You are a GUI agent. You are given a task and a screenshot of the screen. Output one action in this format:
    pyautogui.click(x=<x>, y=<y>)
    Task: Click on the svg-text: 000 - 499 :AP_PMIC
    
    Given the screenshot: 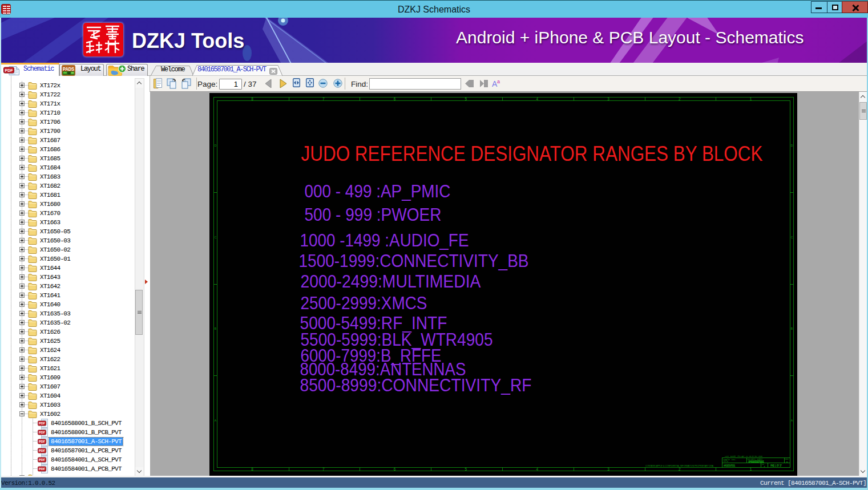 What is the action you would take?
    pyautogui.click(x=378, y=192)
    